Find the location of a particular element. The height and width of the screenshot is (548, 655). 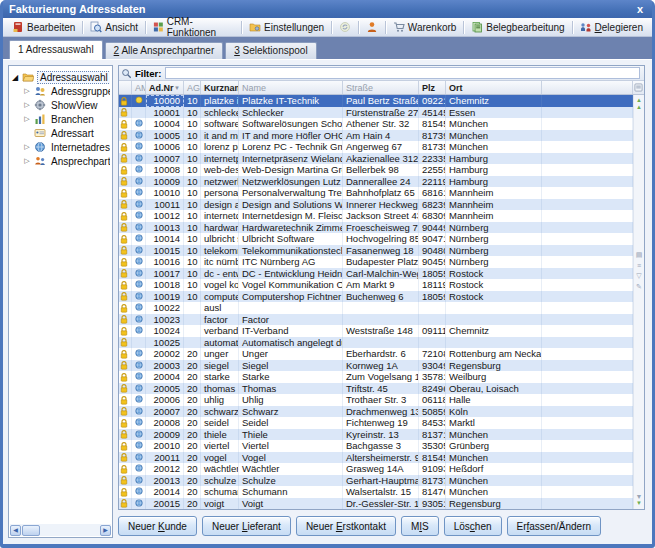

scroll-bottom-icon: ▼ is located at coordinates (639, 504).